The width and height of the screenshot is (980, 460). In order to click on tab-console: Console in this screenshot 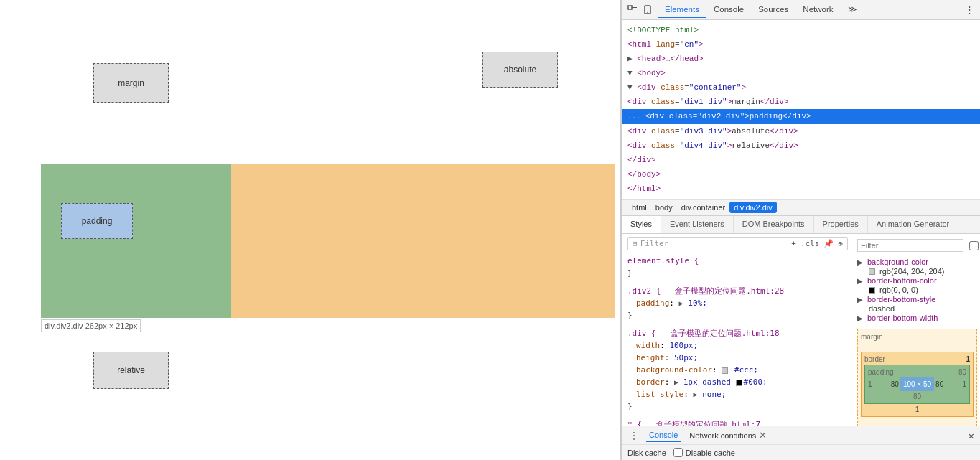, I will do `click(729, 10)`.